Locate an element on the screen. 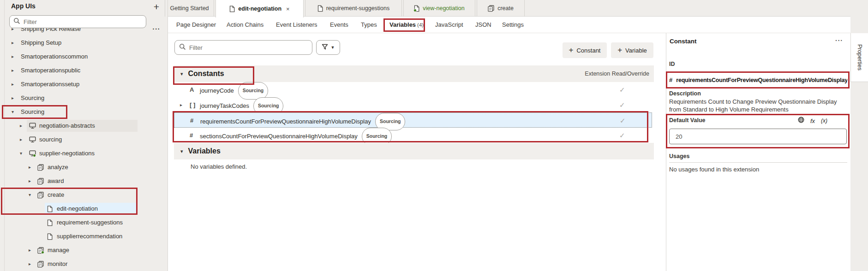 The height and width of the screenshot is (271, 868). tree-item-create: ▾create is located at coordinates (84, 195).